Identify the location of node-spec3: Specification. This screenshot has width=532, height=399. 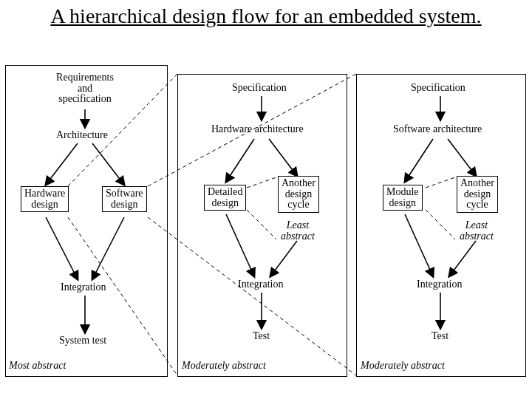
(438, 89).